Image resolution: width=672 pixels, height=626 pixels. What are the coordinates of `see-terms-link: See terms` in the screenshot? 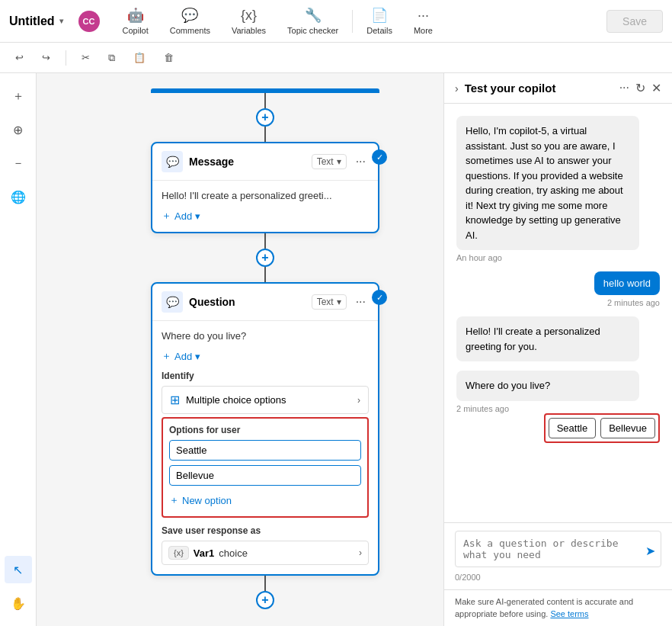 It's located at (569, 614).